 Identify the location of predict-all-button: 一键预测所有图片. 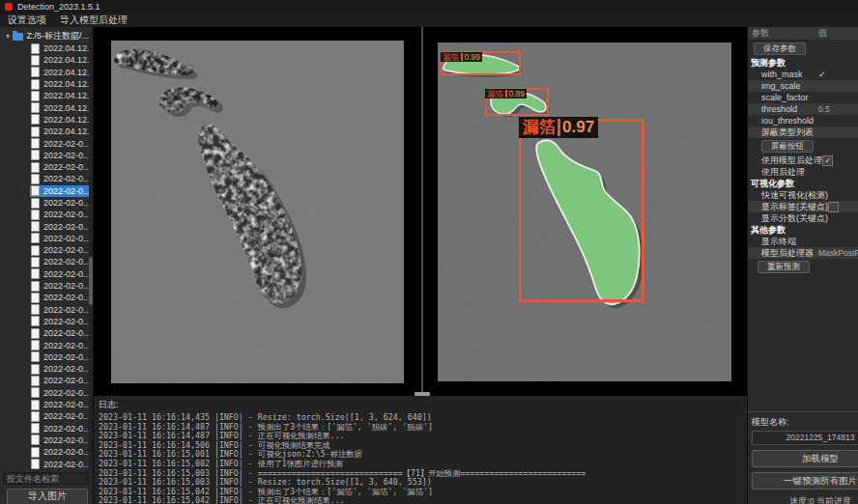
(805, 481).